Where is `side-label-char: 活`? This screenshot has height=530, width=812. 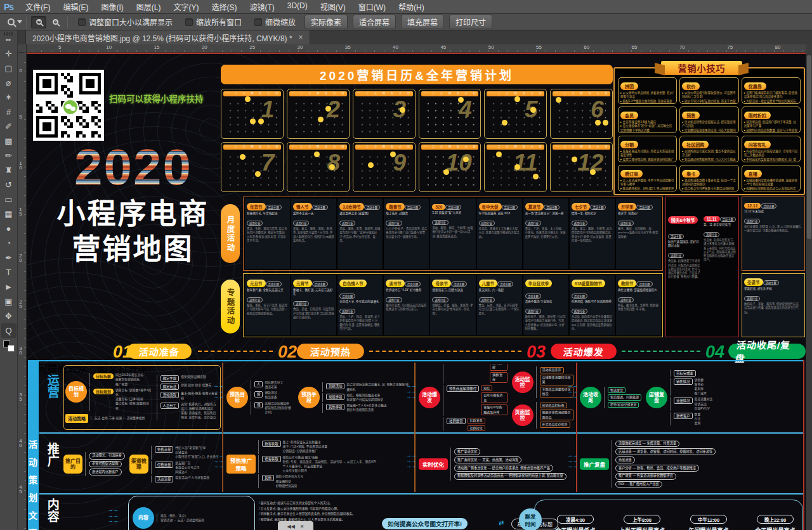
side-label-char: 活 is located at coordinates (33, 444).